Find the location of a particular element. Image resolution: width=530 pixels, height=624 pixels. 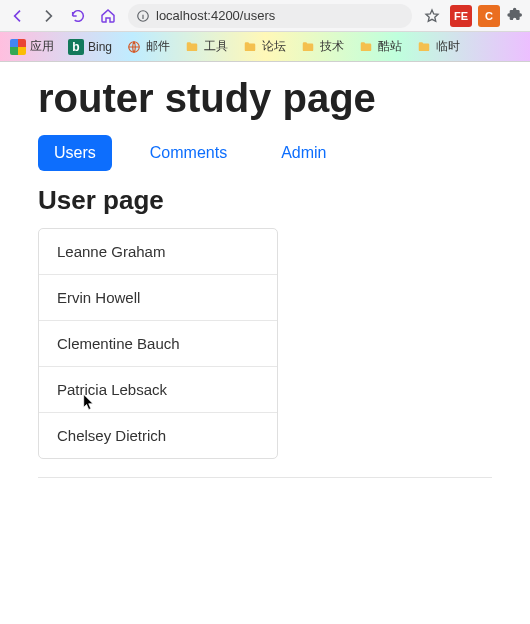

tab-label: Comments is located at coordinates (188, 152).